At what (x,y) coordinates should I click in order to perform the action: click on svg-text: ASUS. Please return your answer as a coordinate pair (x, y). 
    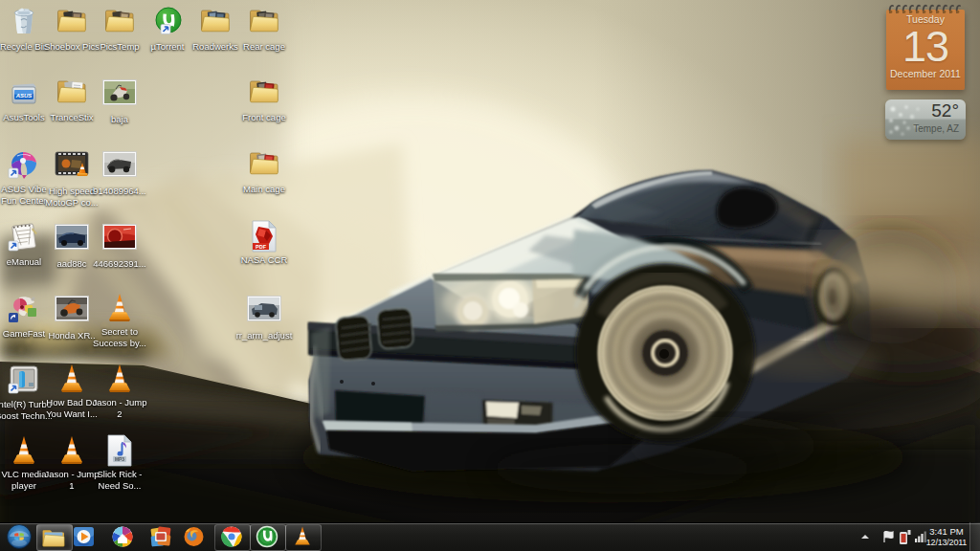
    Looking at the image, I should click on (24, 96).